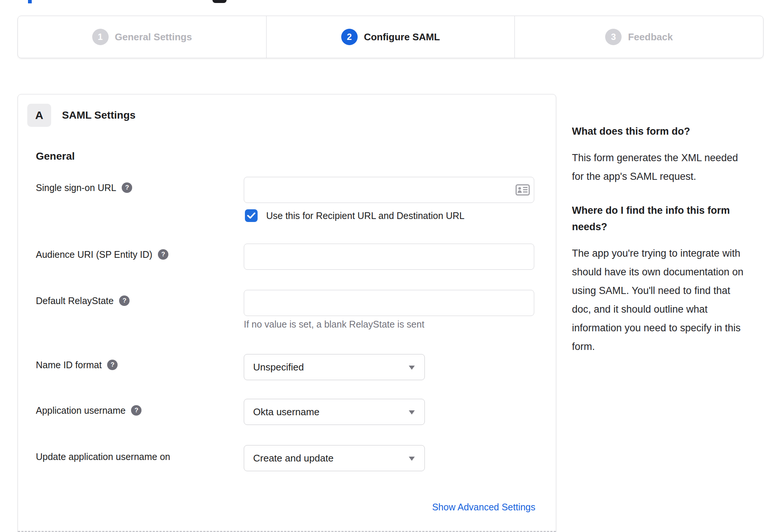 The width and height of the screenshot is (781, 532). I want to click on step-label: General Settings, so click(154, 37).